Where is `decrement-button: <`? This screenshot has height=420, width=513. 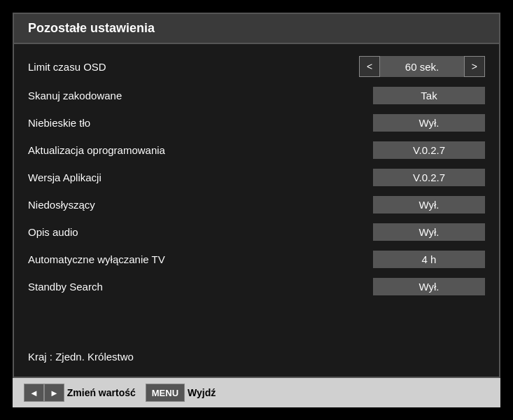
decrement-button: < is located at coordinates (370, 66).